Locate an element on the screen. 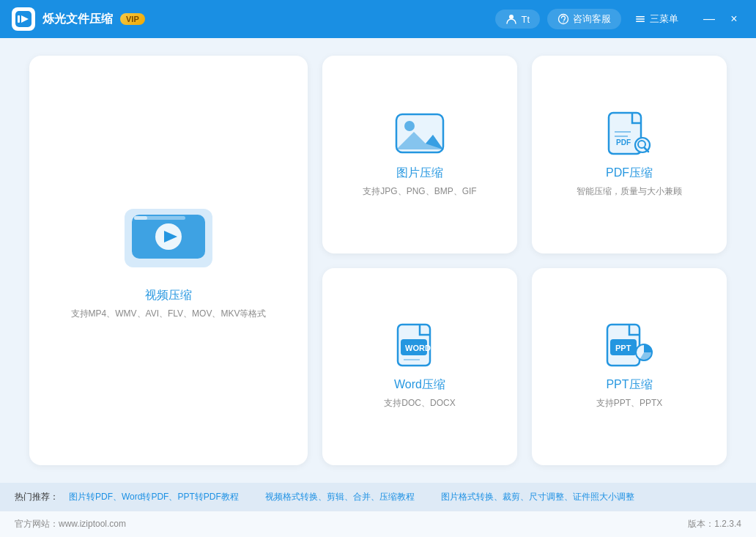 The width and height of the screenshot is (756, 537). menu-label: 三菜单 is located at coordinates (664, 19).